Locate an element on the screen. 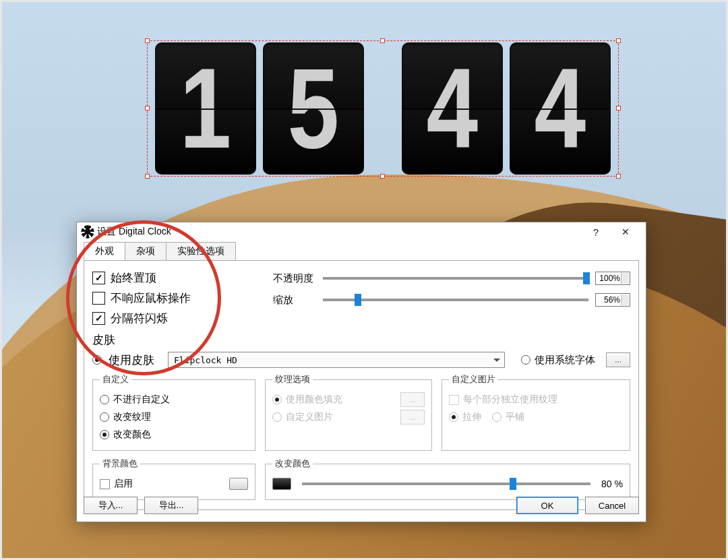 The height and width of the screenshot is (560, 728). radio-system-font is located at coordinates (526, 360).